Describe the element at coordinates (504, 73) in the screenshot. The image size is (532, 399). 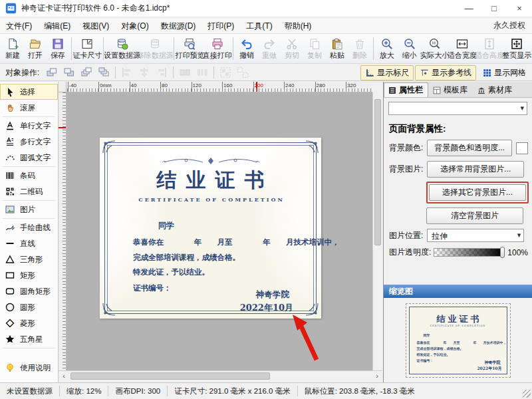
I see `toggle-grid: 显示网格` at that location.